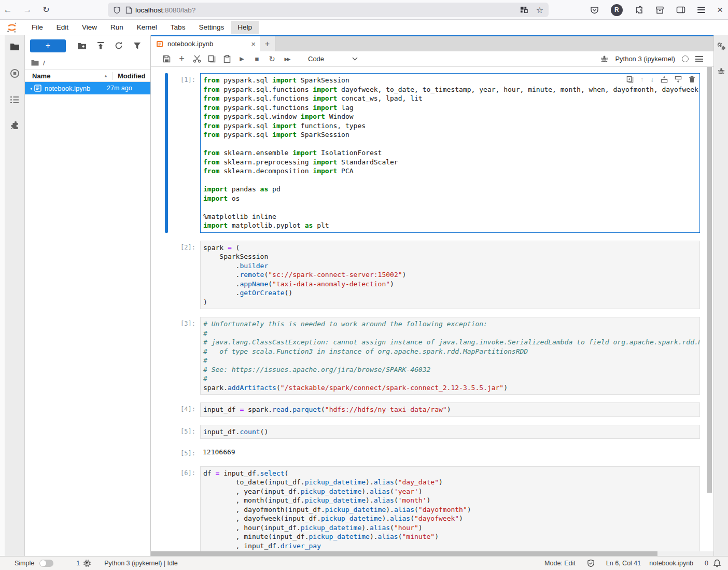 The width and height of the screenshot is (728, 570). I want to click on browser-back-icon: ←, so click(8, 10).